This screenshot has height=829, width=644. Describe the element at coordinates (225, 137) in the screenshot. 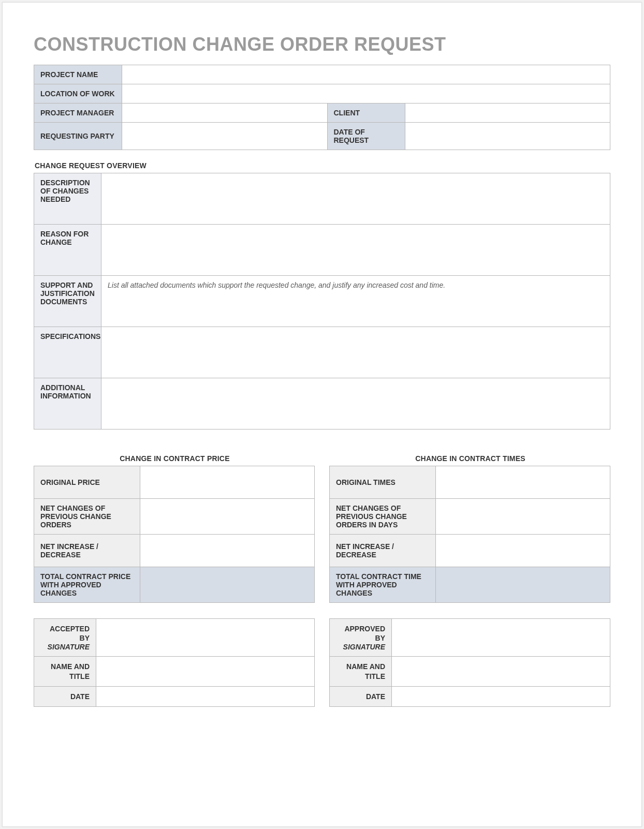

I see `requesting-party-field` at that location.